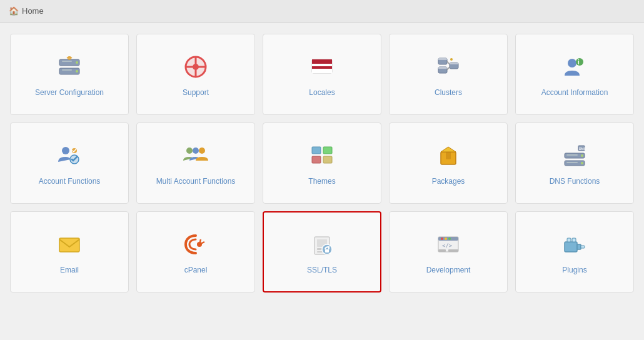 The width and height of the screenshot is (644, 340). What do you see at coordinates (322, 252) in the screenshot?
I see `card-ssl-tls: SSL/TLS` at bounding box center [322, 252].